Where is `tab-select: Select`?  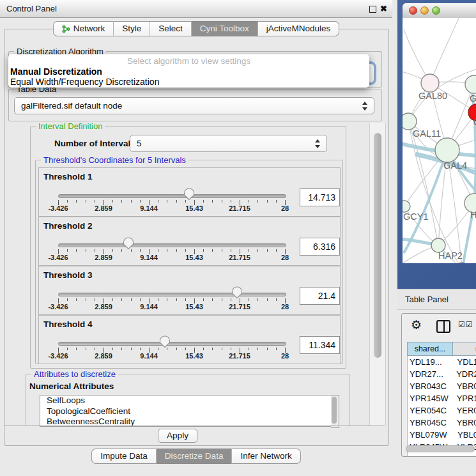 tab-select: Select is located at coordinates (171, 29).